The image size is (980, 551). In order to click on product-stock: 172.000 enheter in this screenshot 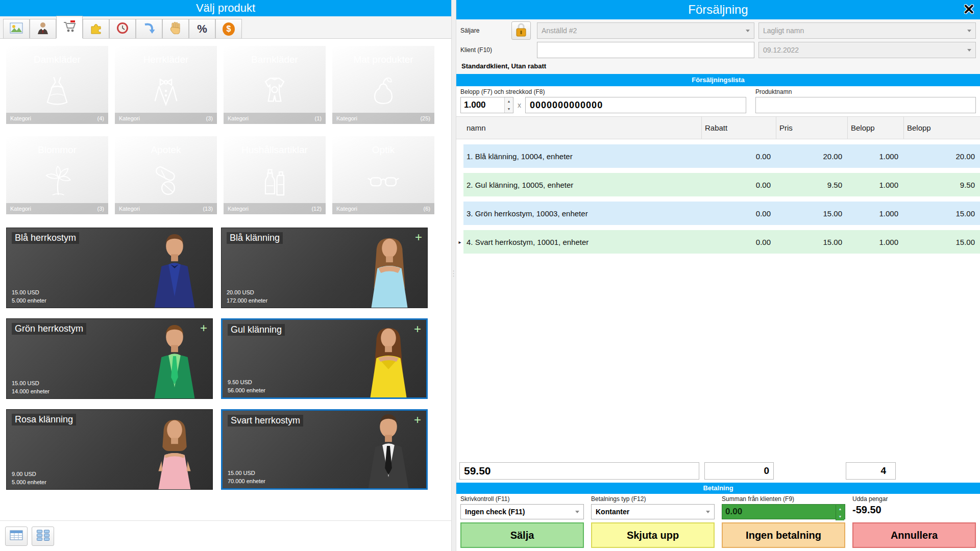, I will do `click(247, 300)`.